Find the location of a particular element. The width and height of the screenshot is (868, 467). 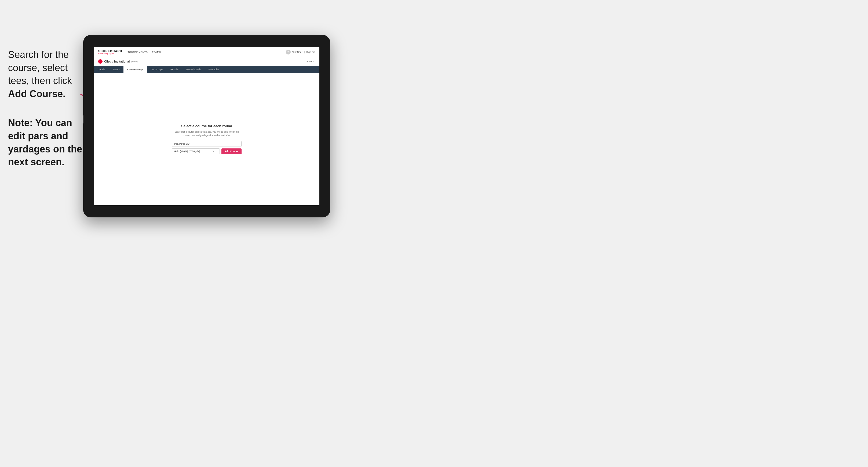

annotation-text: Search for the course, select tees, then… is located at coordinates (46, 108).